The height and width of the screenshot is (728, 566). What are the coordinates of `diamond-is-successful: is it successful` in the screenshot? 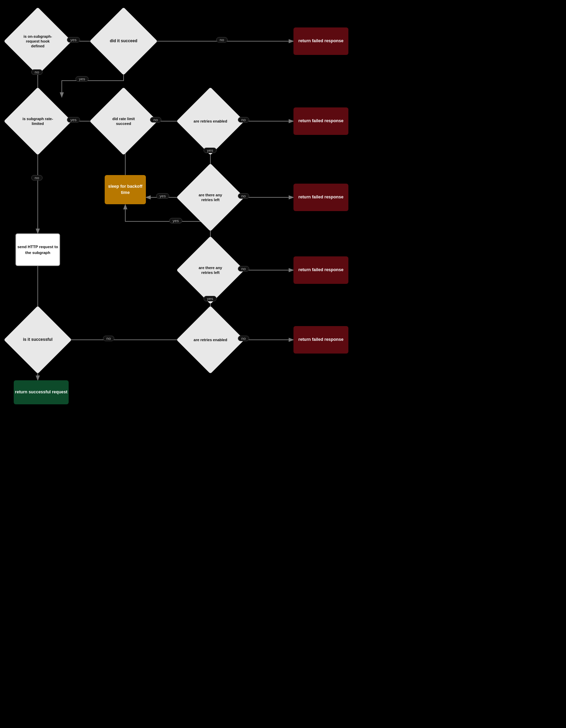 It's located at (38, 340).